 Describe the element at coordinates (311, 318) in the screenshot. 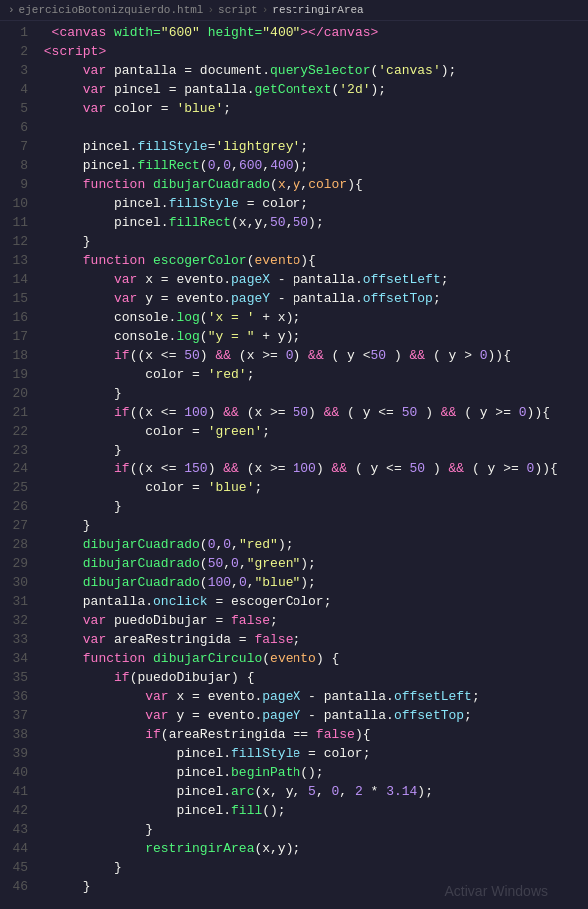

I see `code-line-16: console.log('x = ' + x);` at that location.